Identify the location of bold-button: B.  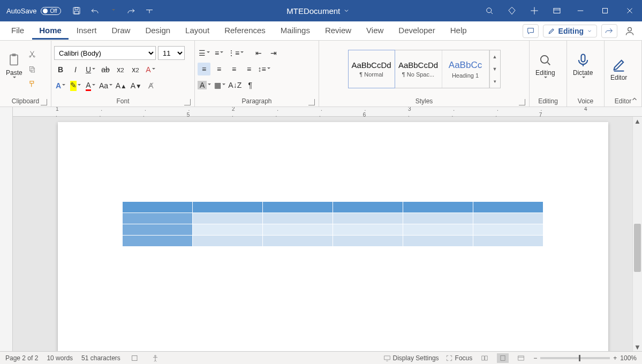
(61, 70).